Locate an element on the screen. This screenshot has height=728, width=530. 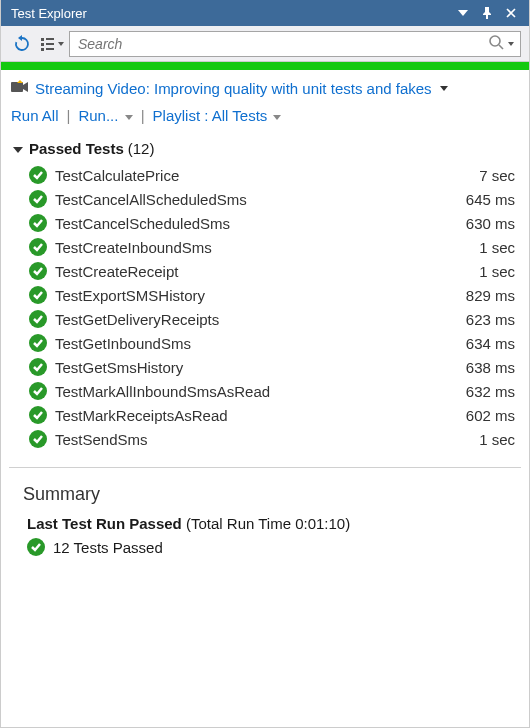
summary-passed-count: 12 Tests Passed is located at coordinates (108, 548).